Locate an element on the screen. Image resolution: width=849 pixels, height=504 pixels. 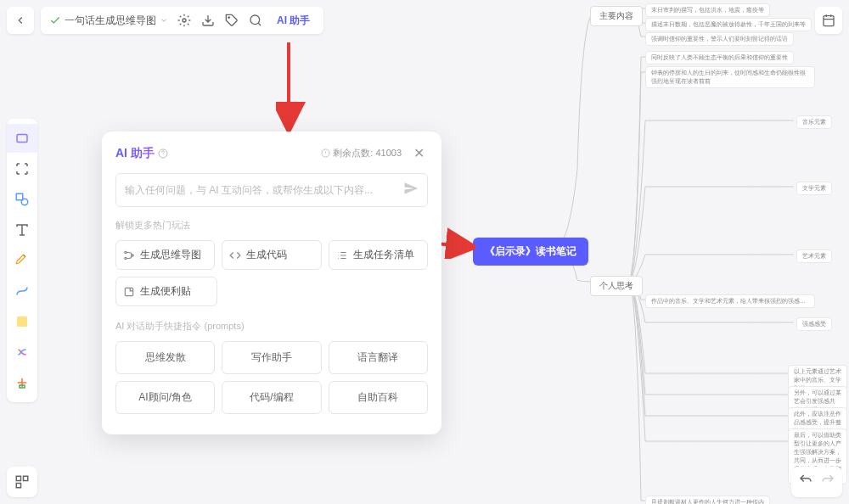
mindmap-leaf: 钟表的停摆和人的生日的到来，使时间感和生命仍能很性很强烈地呈现在读者前前 is located at coordinates (730, 77).